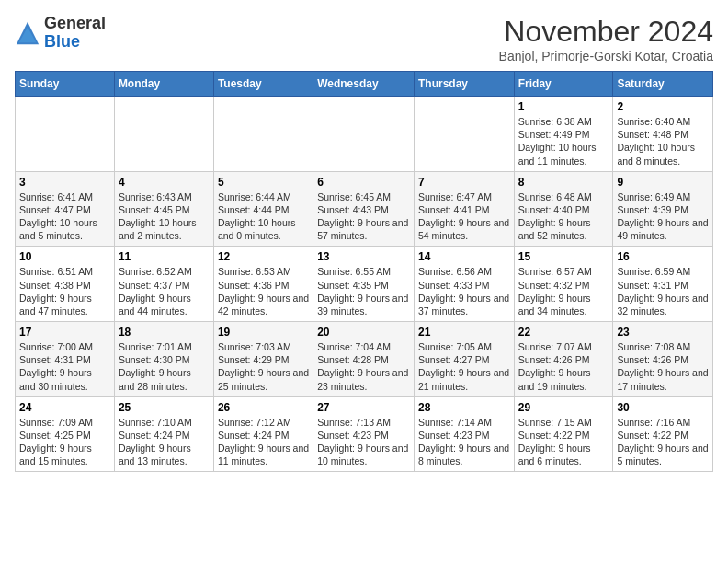 The height and width of the screenshot is (563, 728). What do you see at coordinates (564, 291) in the screenshot?
I see `day-info: Sunrise: 6:57 AM Sunset: 4:32 PM Dayligh…` at bounding box center [564, 291].